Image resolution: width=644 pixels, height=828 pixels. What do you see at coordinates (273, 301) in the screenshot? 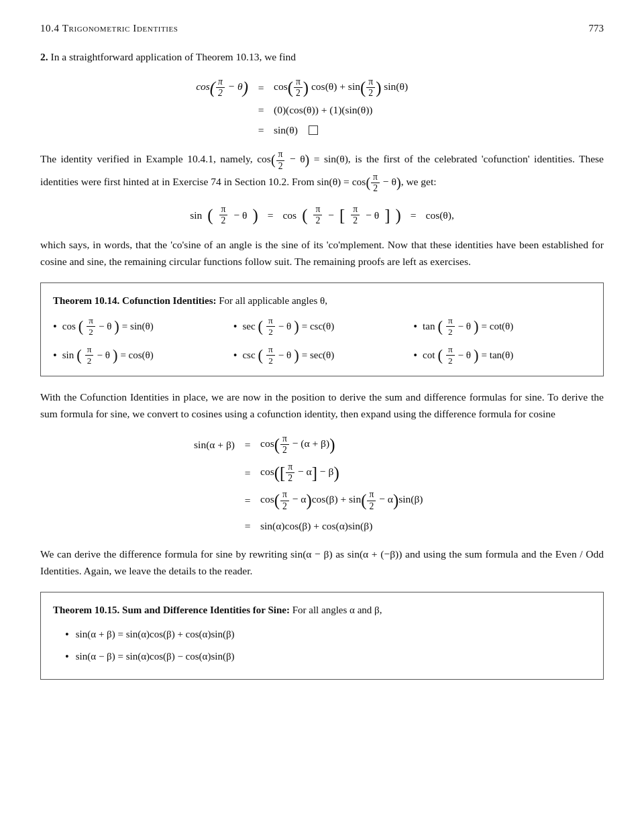
I see `theorem-14-desc: For all applicable angles θ,` at bounding box center [273, 301].